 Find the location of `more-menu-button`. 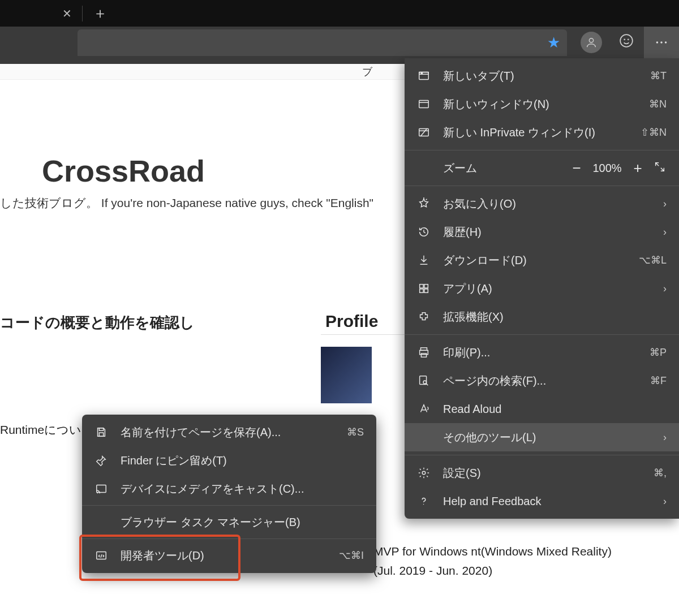

more-menu-button is located at coordinates (661, 42).